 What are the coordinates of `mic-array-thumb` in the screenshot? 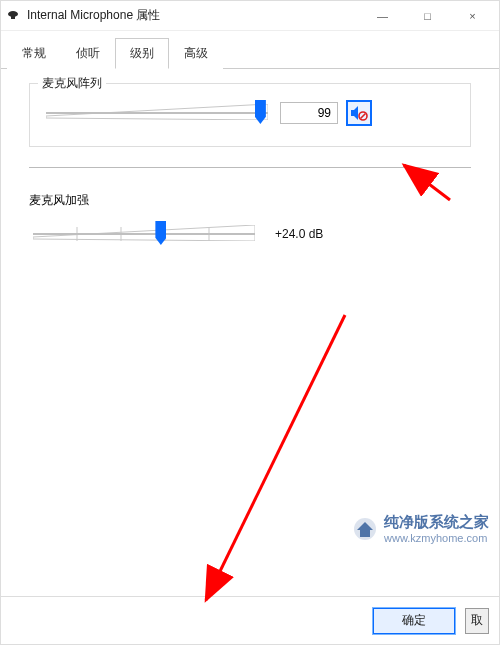 It's located at (260, 112).